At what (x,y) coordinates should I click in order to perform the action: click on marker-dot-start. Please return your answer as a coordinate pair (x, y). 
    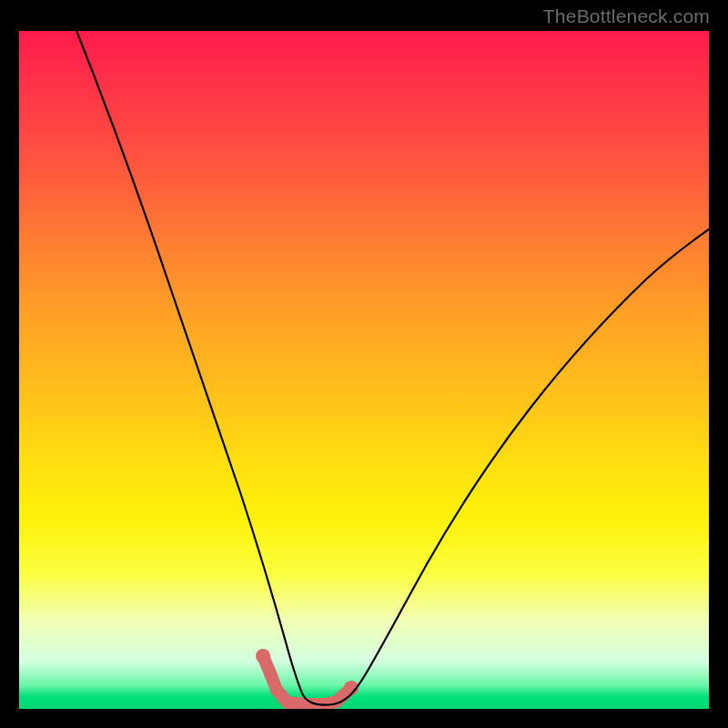
    Looking at the image, I should click on (263, 656).